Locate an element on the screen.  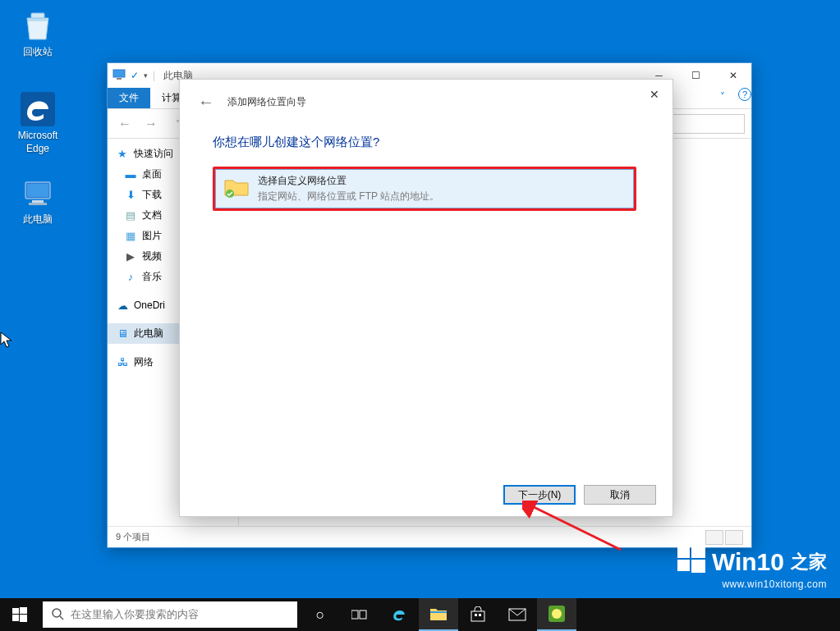
sidebar-label: 文档 is located at coordinates (152, 215).